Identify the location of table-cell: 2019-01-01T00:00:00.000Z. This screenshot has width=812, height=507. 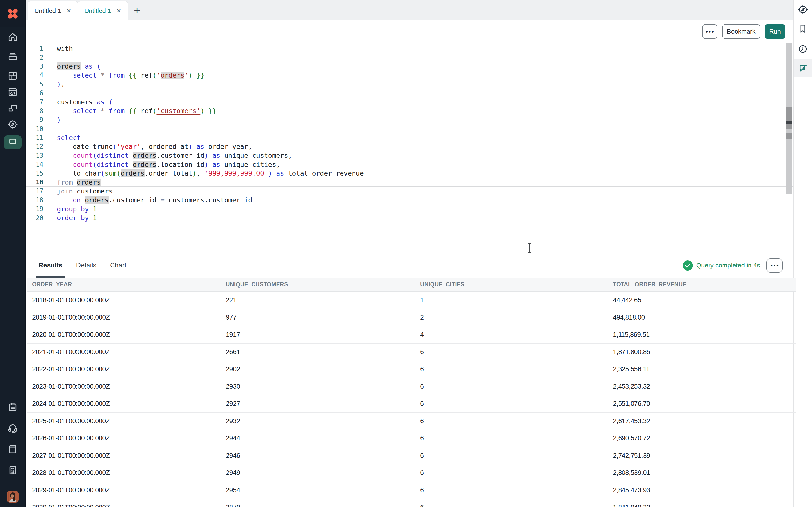
(124, 318).